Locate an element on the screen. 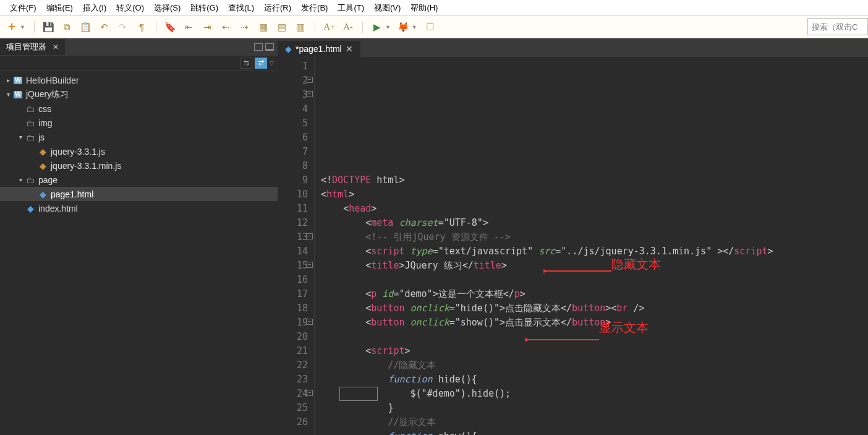 The width and height of the screenshot is (868, 435). tree-item: ◆page1.html is located at coordinates (138, 194).